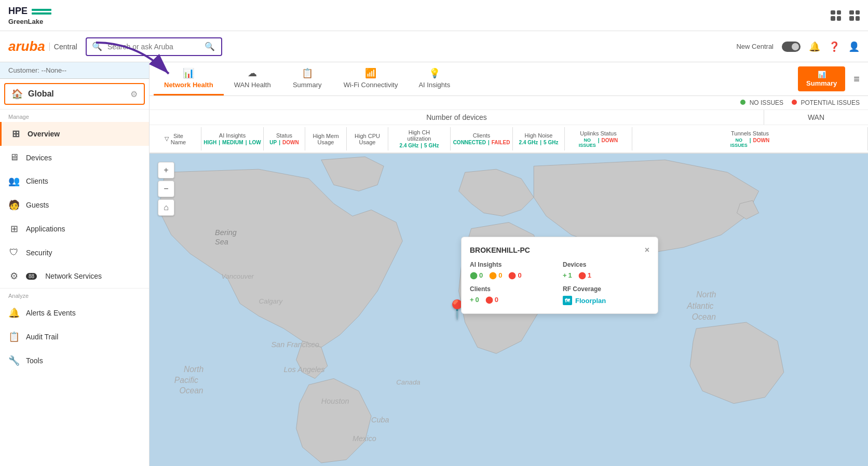  I want to click on summary-button: 📊 Summary, so click(821, 79).